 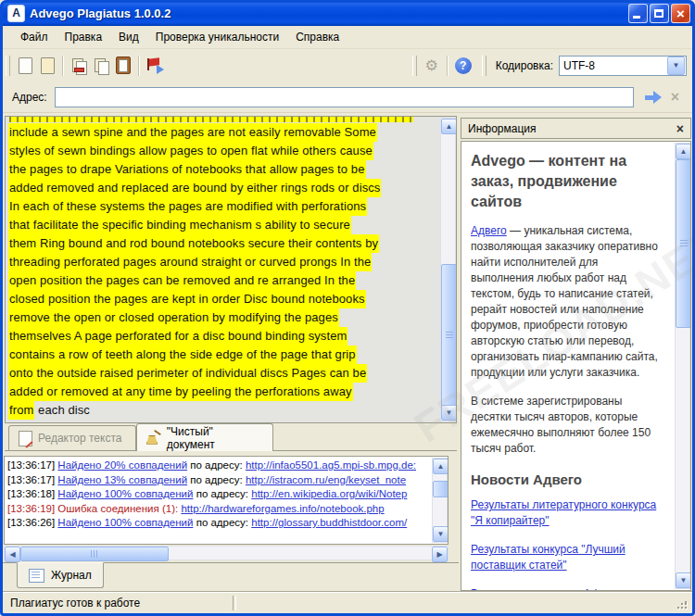 What do you see at coordinates (348, 37) in the screenshot?
I see `menu-bar: ФайлПравкаВидПроверка уникальностиСправк…` at bounding box center [348, 37].